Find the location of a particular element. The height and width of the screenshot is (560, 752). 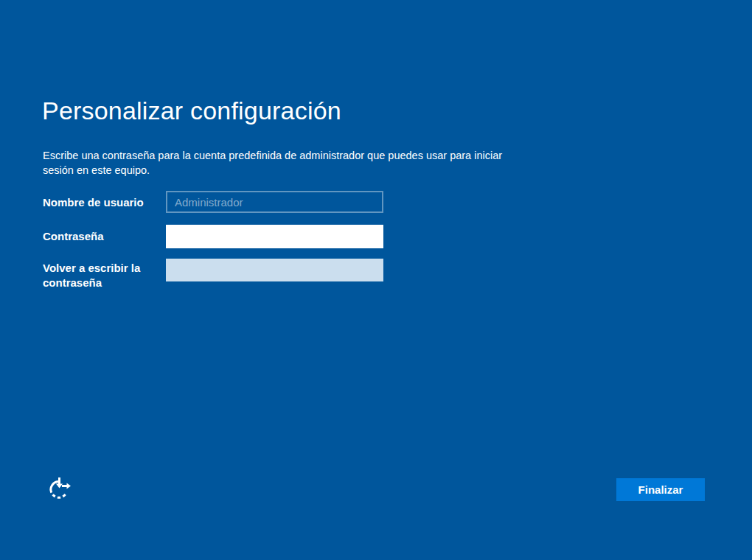

username-input is located at coordinates (274, 202).